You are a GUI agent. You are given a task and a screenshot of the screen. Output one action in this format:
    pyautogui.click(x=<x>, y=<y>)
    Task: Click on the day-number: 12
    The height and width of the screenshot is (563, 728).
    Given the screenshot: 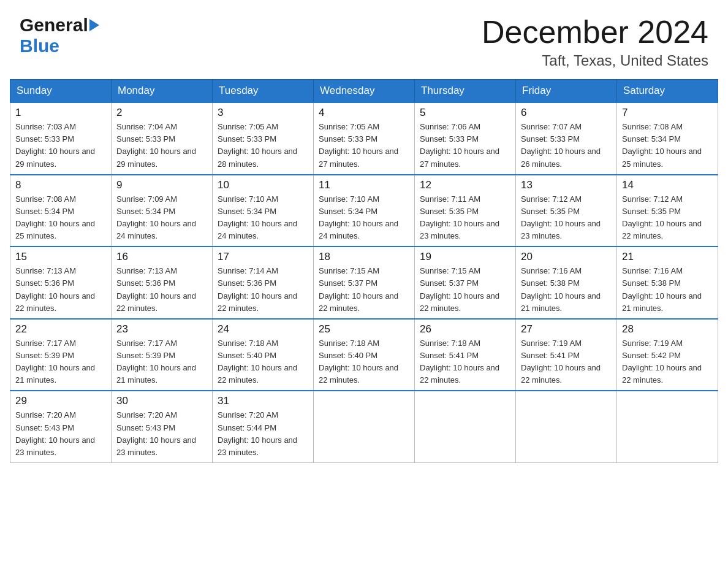 What is the action you would take?
    pyautogui.click(x=465, y=185)
    